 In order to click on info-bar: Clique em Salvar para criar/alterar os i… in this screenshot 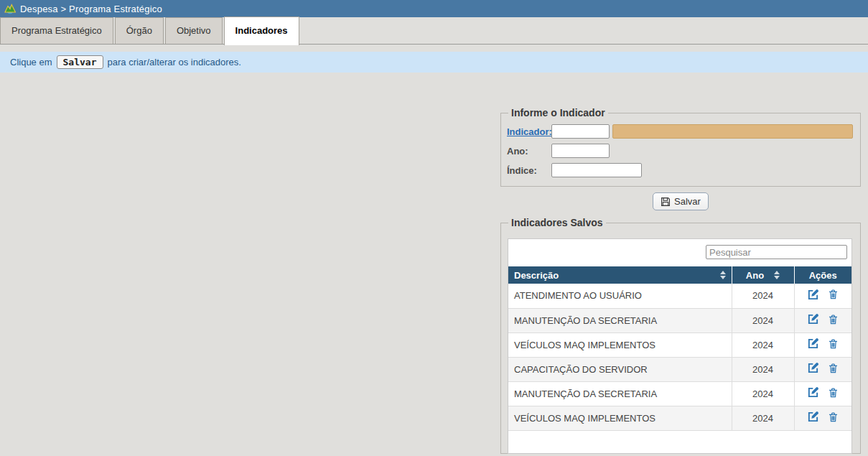, I will do `click(434, 62)`.